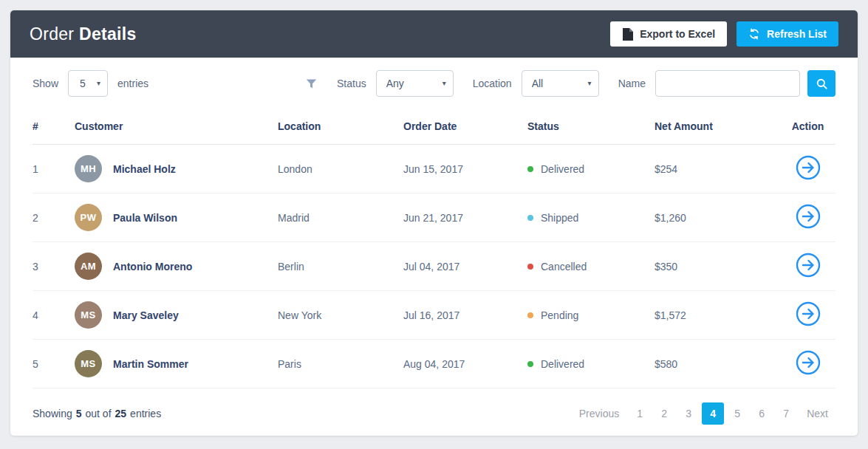 Image resolution: width=868 pixels, height=449 pixels. What do you see at coordinates (52, 34) in the screenshot?
I see `page-title-regular: Order` at bounding box center [52, 34].